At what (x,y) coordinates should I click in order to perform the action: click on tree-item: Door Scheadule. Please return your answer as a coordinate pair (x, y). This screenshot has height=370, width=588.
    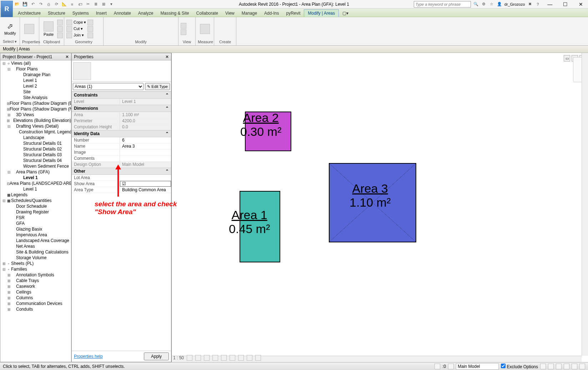
    Looking at the image, I should click on (36, 206).